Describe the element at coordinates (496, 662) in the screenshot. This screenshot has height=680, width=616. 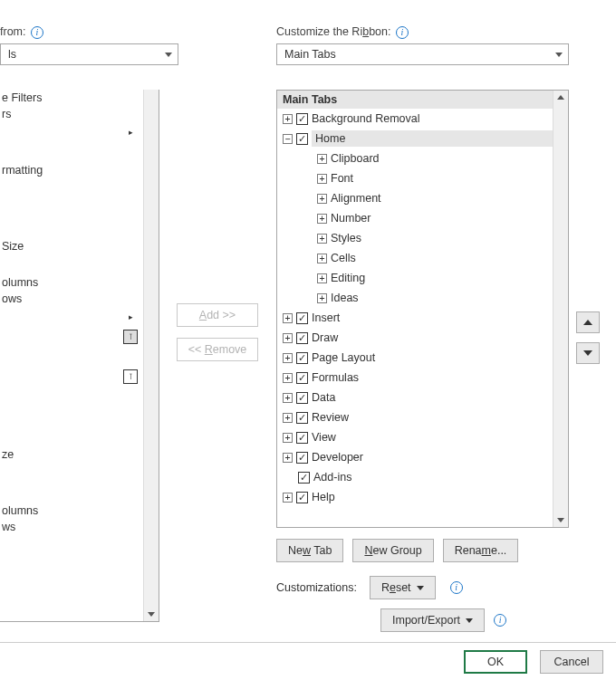
I see `ok-button: OK` at that location.